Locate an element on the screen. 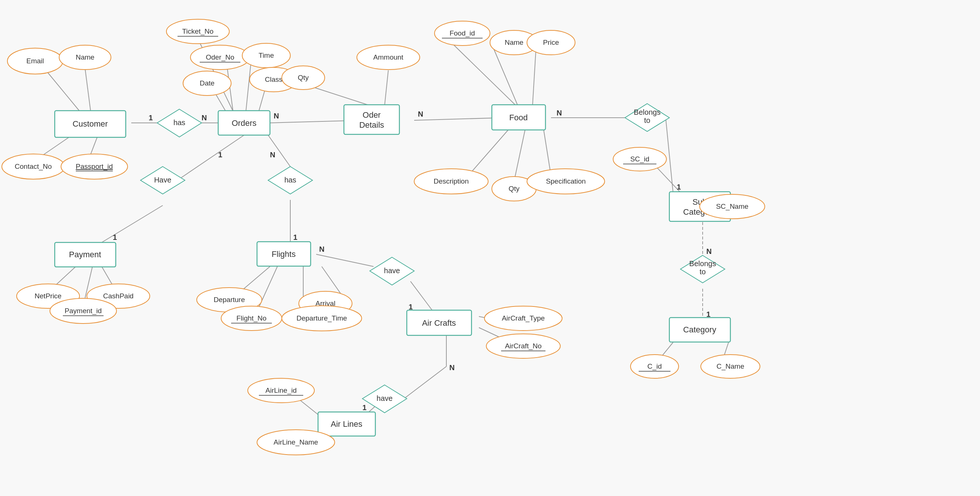  attr-aircraft-type: AirCraft_Type is located at coordinates (523, 318).